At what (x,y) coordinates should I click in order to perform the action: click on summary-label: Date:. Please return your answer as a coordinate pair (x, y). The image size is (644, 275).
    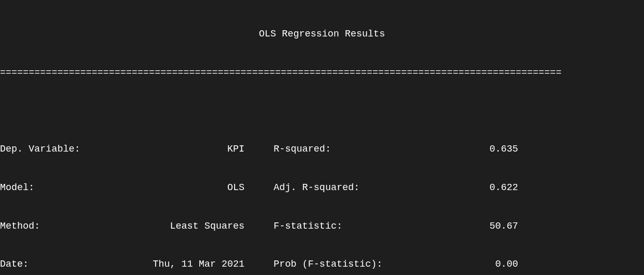
    Looking at the image, I should click on (55, 265).